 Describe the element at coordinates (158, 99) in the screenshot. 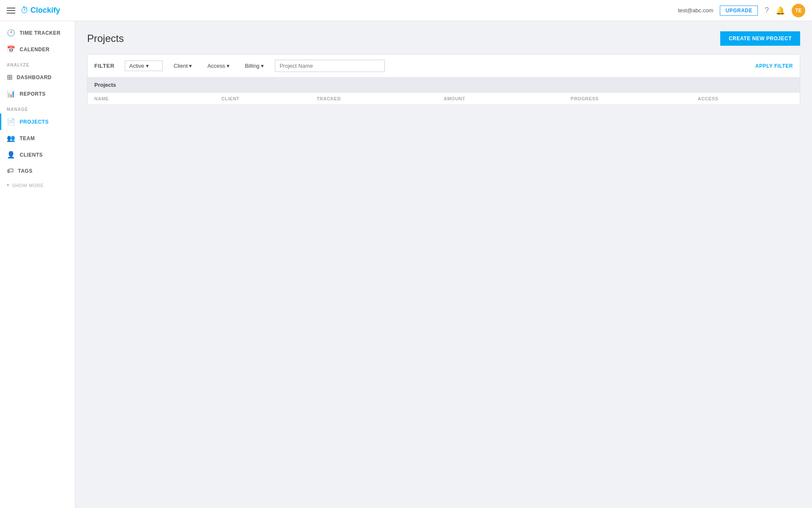

I see `col-name-header: NAME` at that location.